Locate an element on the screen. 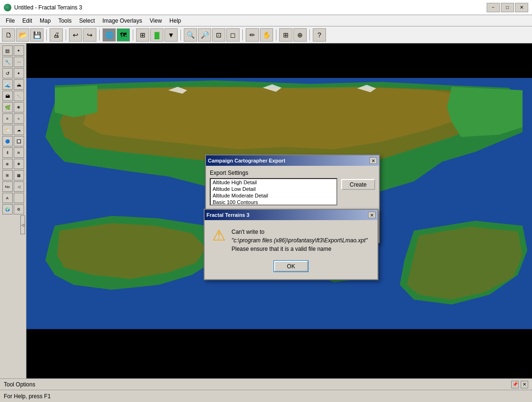 The width and height of the screenshot is (532, 402). grid-btn: ⊞ is located at coordinates (143, 35).